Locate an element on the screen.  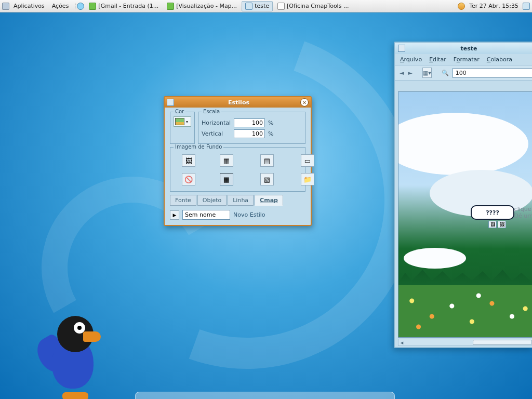
document-icon is located at coordinates (281, 6).